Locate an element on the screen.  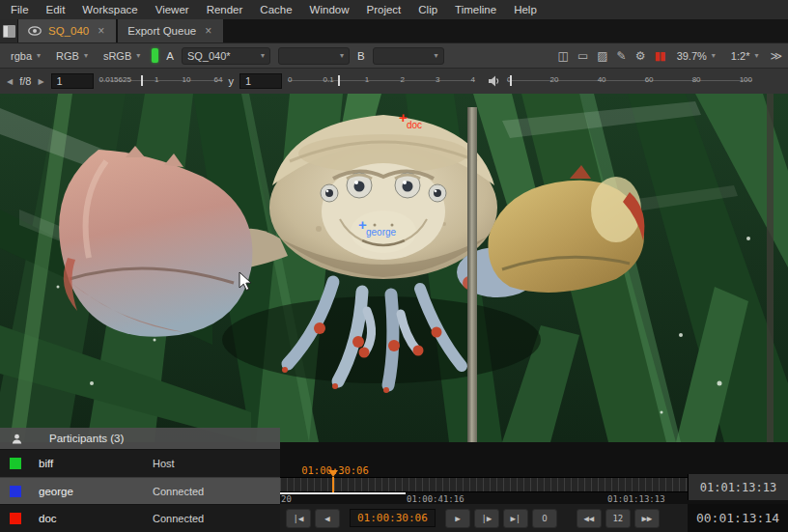
fstop-label: f/8 is located at coordinates (25, 81).